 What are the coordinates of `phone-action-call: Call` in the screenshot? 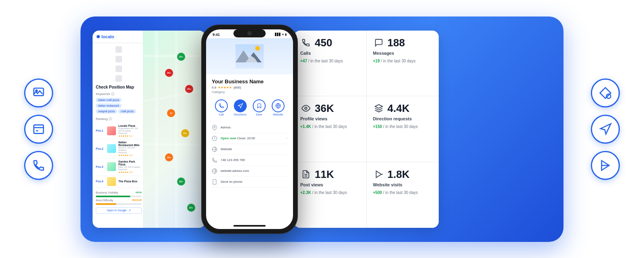 It's located at (221, 108).